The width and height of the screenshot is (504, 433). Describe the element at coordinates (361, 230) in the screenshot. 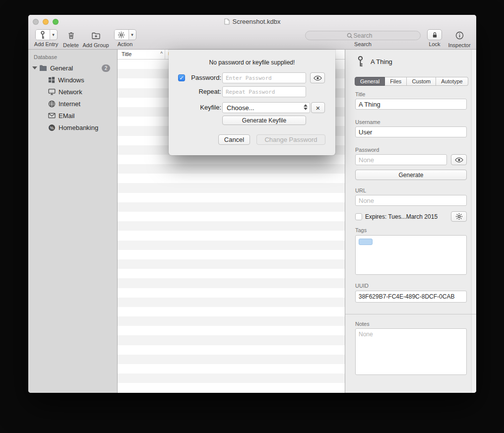

I see `tags-label: Tags` at that location.